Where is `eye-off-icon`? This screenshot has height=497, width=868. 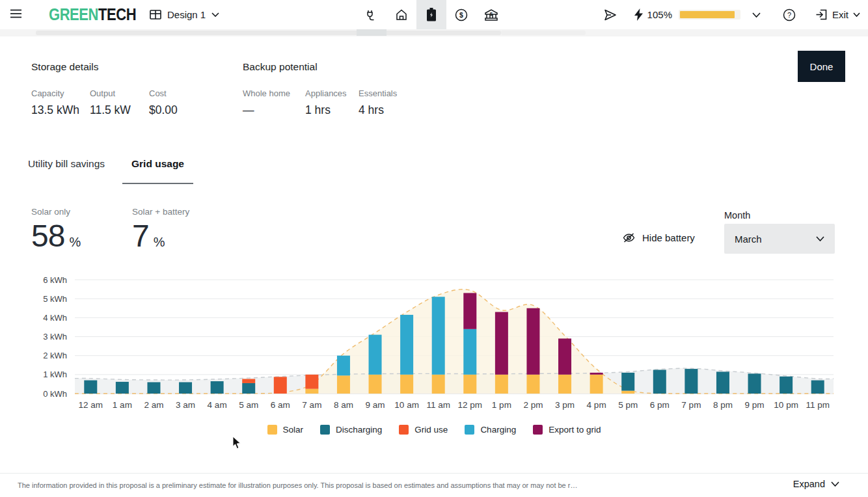
eye-off-icon is located at coordinates (629, 238).